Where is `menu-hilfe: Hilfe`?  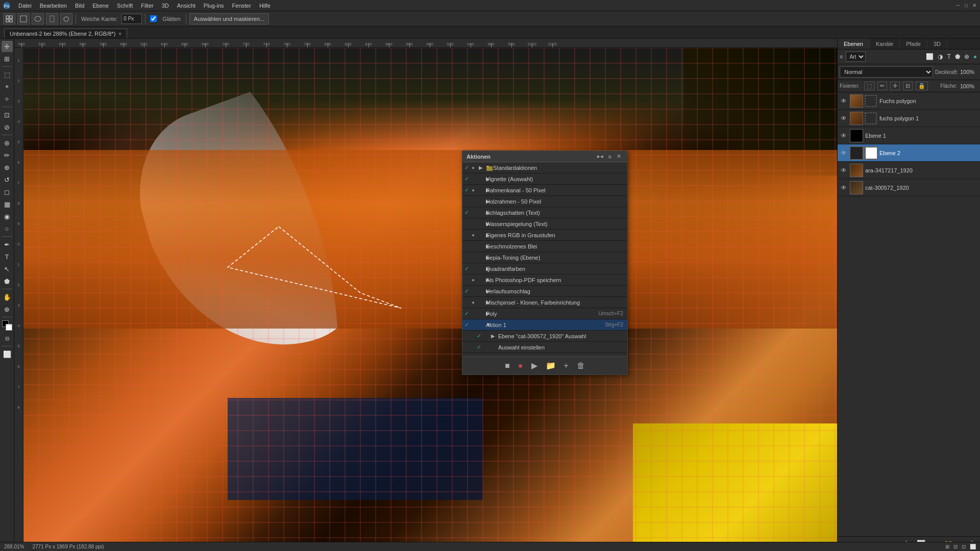
menu-hilfe: Hilfe is located at coordinates (265, 6).